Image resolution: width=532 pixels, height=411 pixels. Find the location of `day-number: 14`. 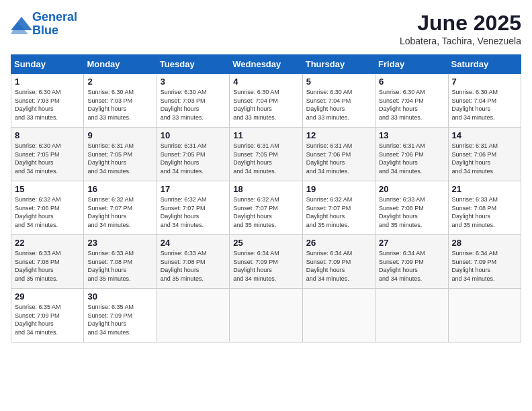

day-number: 14 is located at coordinates (485, 136).